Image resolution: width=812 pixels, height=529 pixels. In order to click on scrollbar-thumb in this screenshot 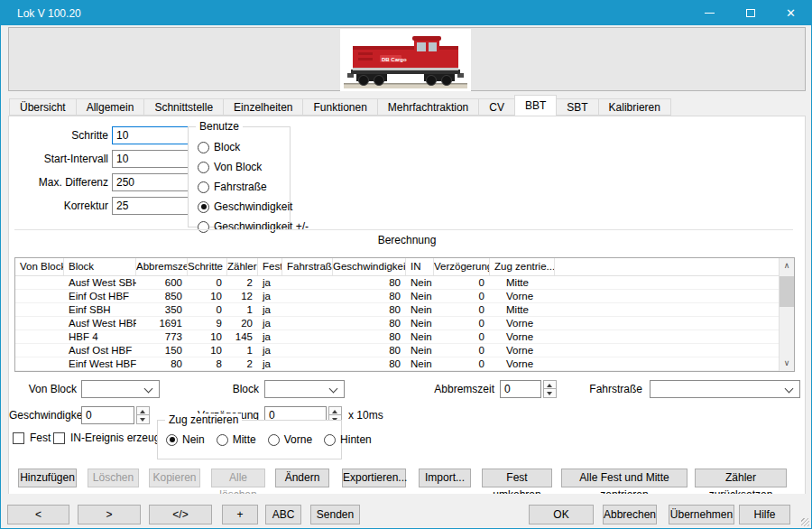, I will do `click(787, 292)`.